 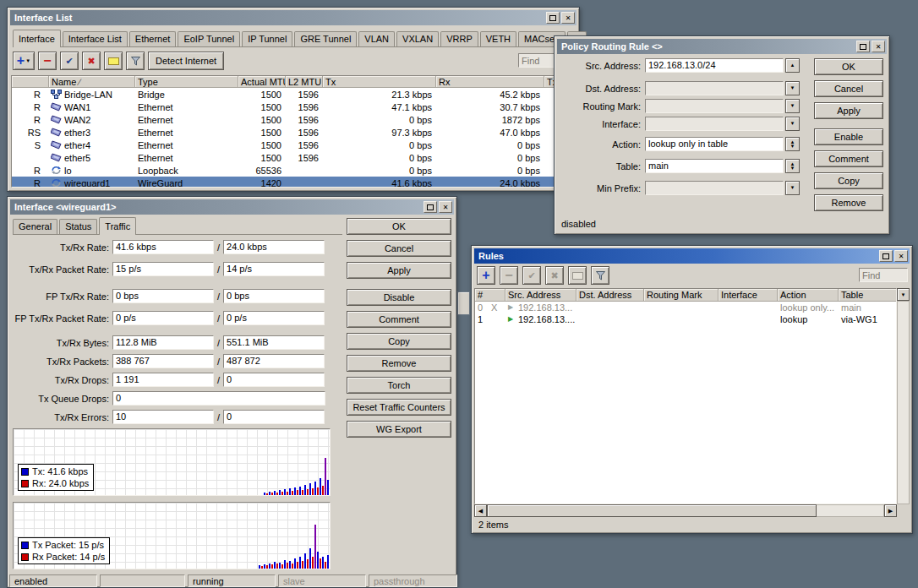 What do you see at coordinates (377, 39) in the screenshot?
I see `tab-vlan: VLAN` at bounding box center [377, 39].